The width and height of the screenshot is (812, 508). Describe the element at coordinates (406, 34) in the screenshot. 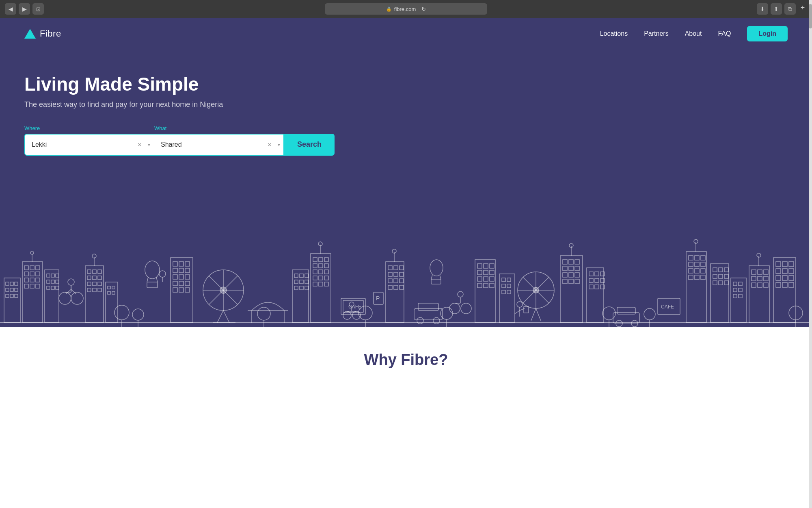

I see `navbar: Fibre Locations Partners About FAQ Login` at that location.